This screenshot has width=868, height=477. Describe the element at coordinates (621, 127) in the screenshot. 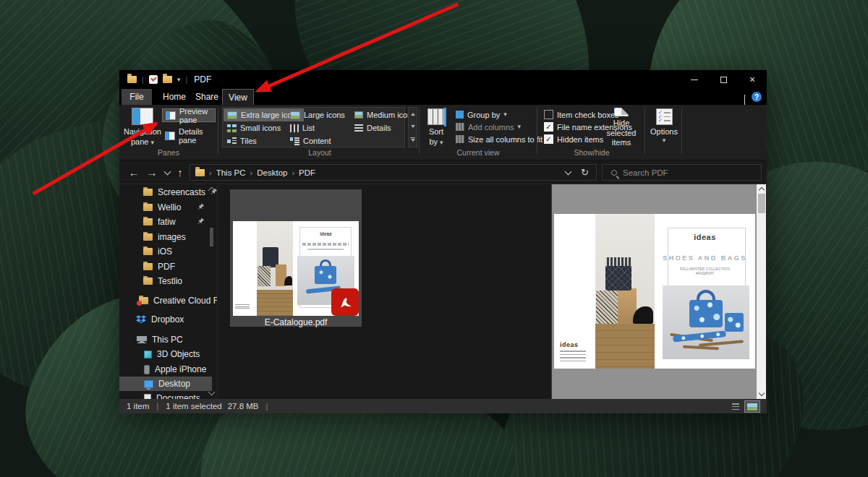

I see `hide-selected-items-button: Hide selected items` at that location.